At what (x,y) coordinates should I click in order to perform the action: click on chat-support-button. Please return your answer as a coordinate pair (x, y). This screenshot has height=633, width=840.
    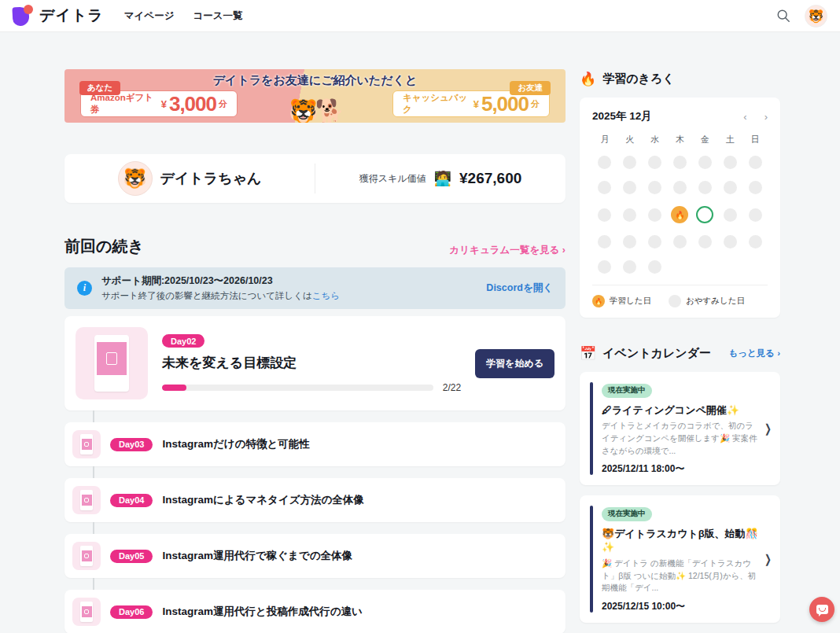
    Looking at the image, I should click on (822, 609).